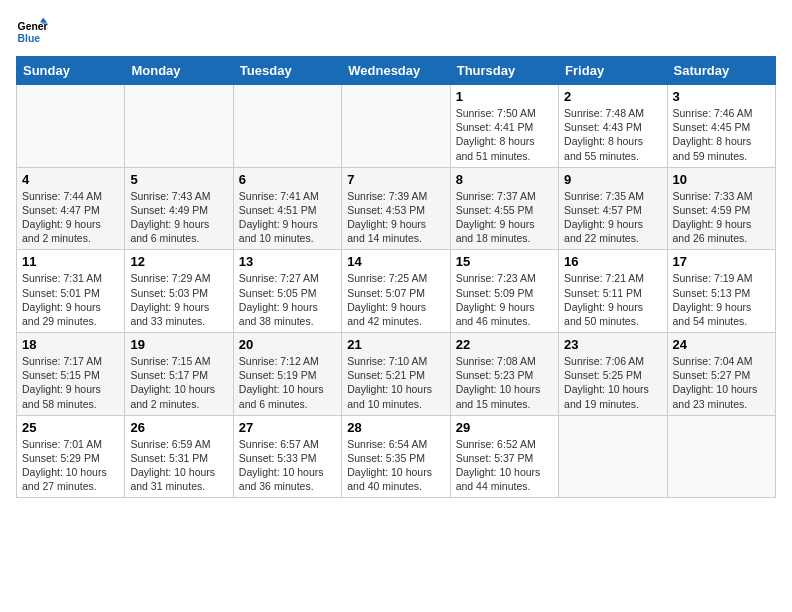  I want to click on day-number: 16, so click(612, 262).